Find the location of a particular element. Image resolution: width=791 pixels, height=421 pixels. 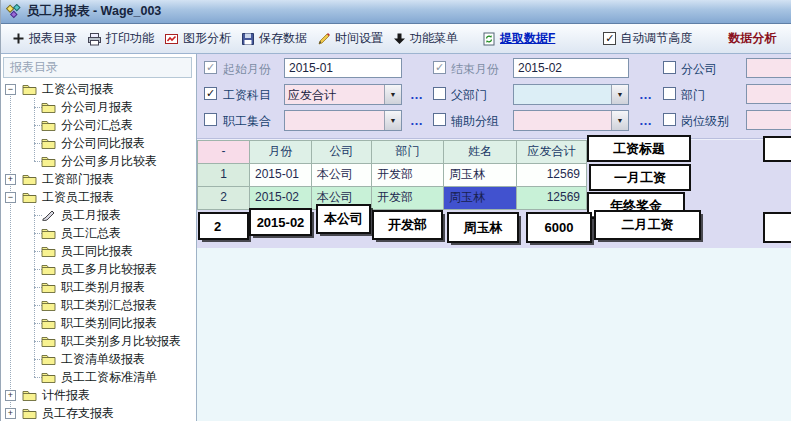

tree-item: 职工类别同比报表 is located at coordinates (99, 323).